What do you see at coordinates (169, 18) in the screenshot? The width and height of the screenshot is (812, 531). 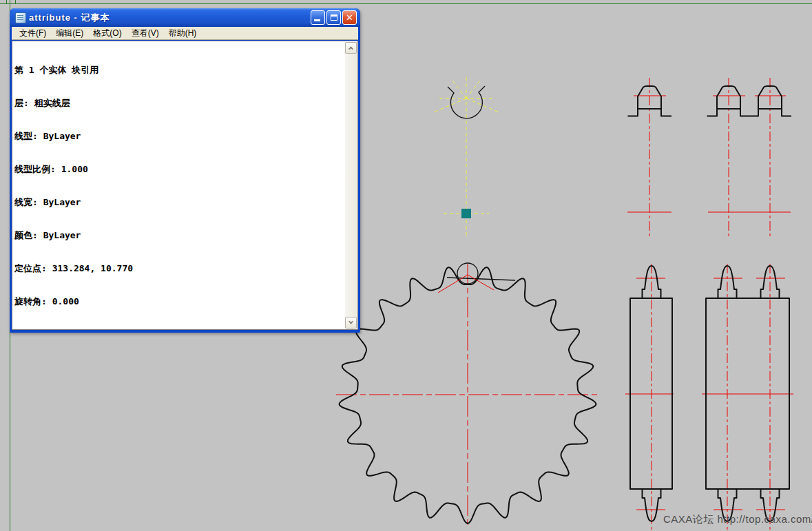 I see `window-title: attribute - 记事本` at bounding box center [169, 18].